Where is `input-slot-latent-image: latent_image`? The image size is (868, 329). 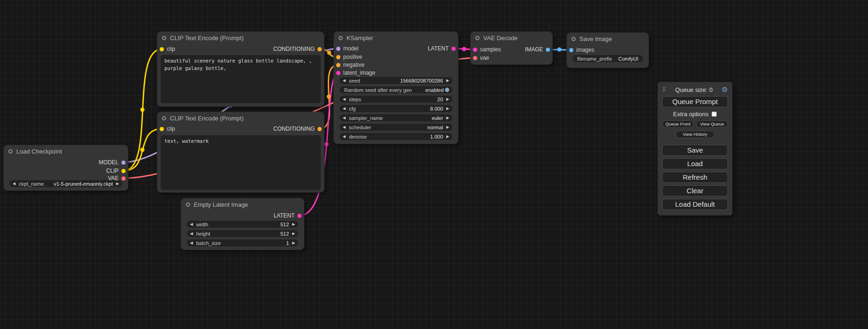 input-slot-latent-image: latent_image is located at coordinates (356, 73).